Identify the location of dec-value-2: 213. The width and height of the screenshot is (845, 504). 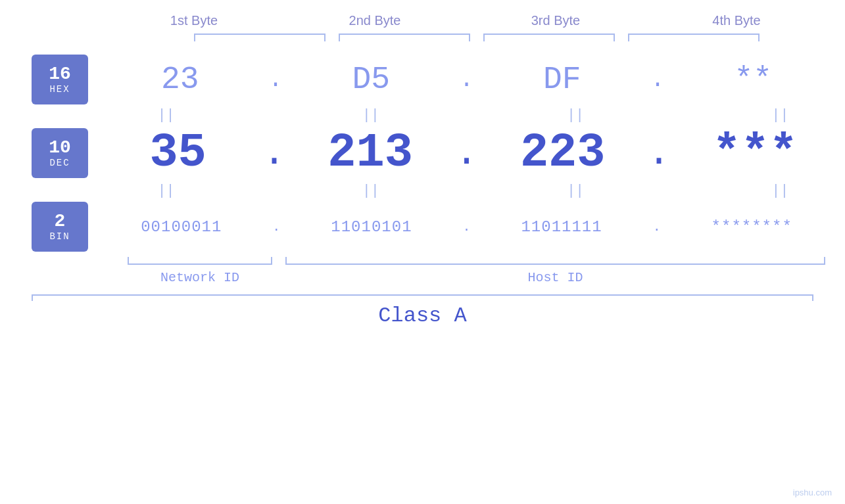
(370, 153).